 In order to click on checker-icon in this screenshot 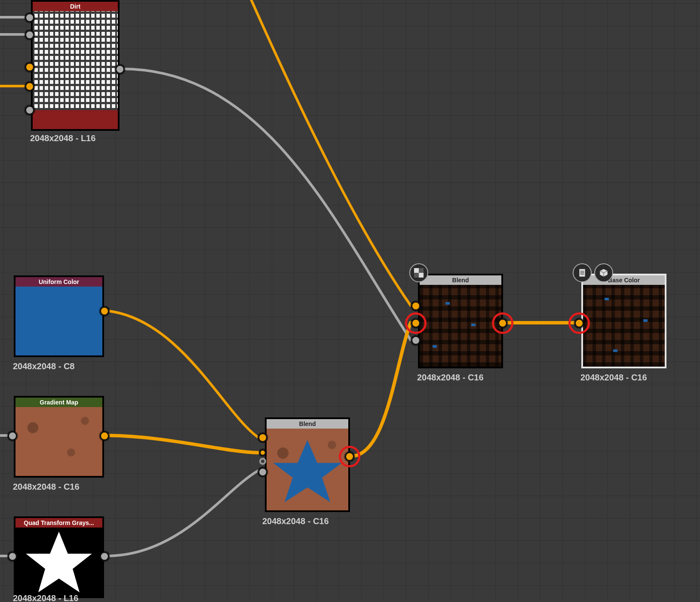, I will do `click(419, 273)`.